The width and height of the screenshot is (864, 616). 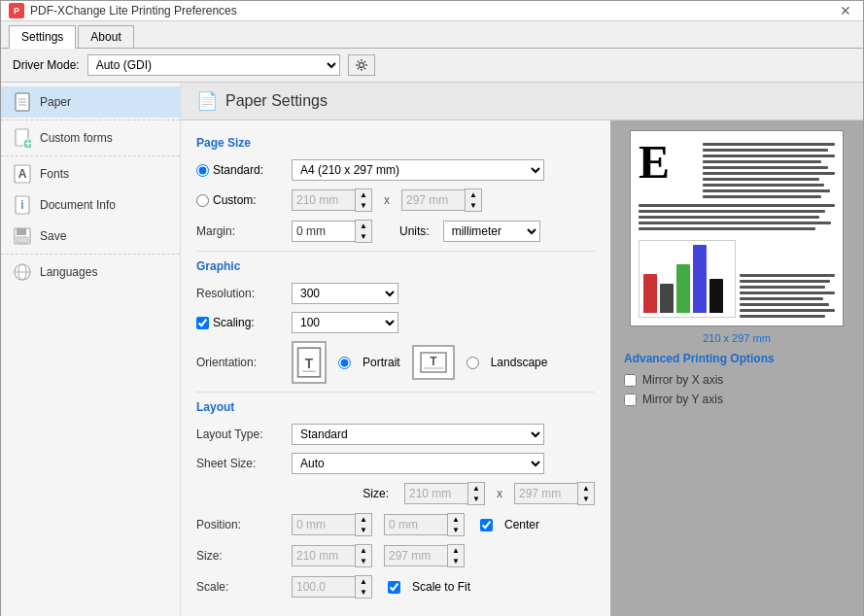 What do you see at coordinates (546, 494) in the screenshot?
I see `size-height-input` at bounding box center [546, 494].